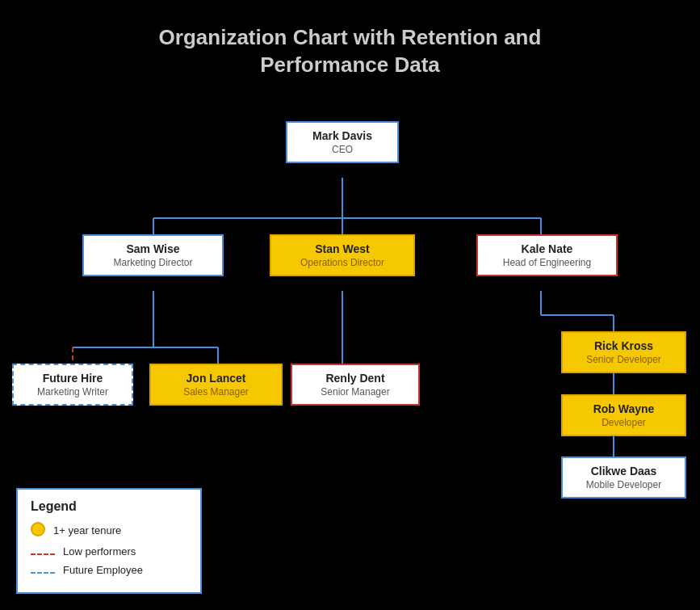  Describe the element at coordinates (109, 530) in the screenshot. I see `legend-item-tenure: 1+ year tenure` at that location.